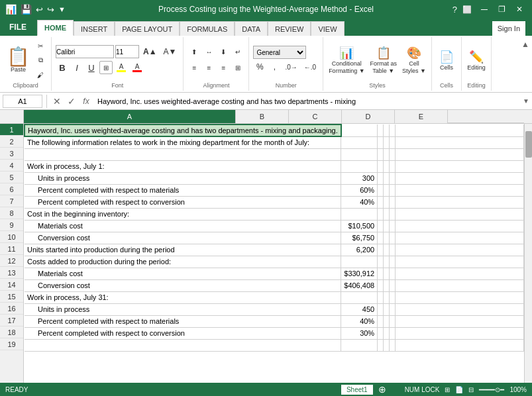  What do you see at coordinates (392, 238) in the screenshot?
I see `cell-e10` at bounding box center [392, 238].